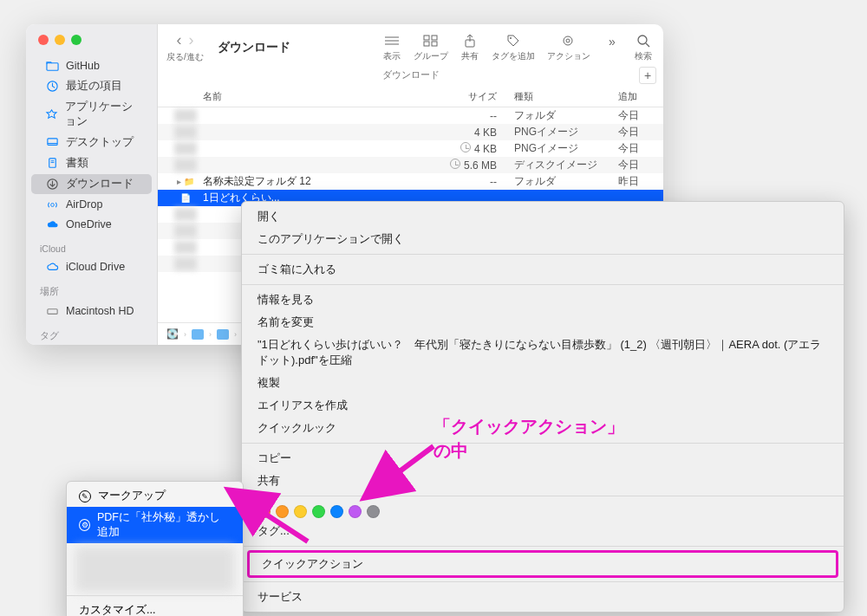  I want to click on ctx-open-with: このアプリケーションで開く, so click(543, 239).